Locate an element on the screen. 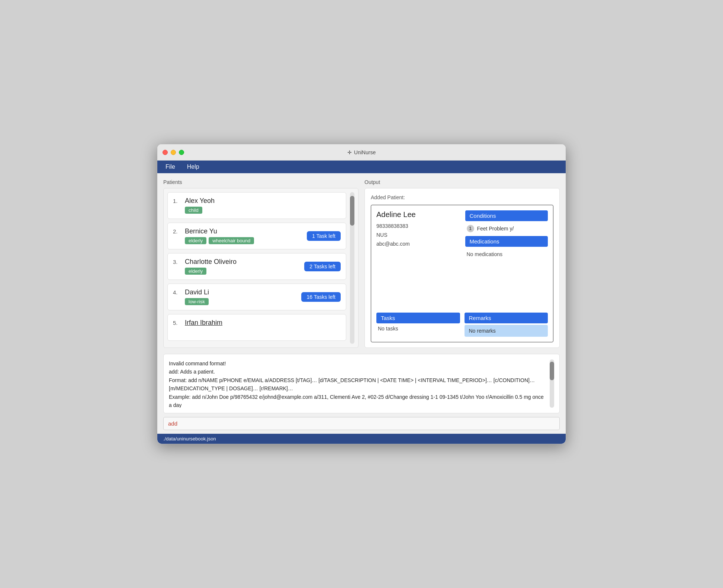  patient-email: abc@abc.com is located at coordinates (418, 244).